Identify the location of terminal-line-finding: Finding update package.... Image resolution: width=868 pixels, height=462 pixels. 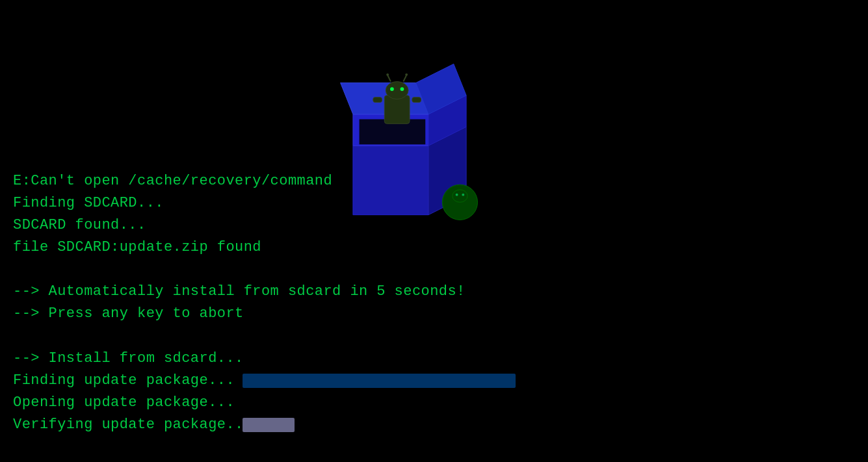
(434, 381).